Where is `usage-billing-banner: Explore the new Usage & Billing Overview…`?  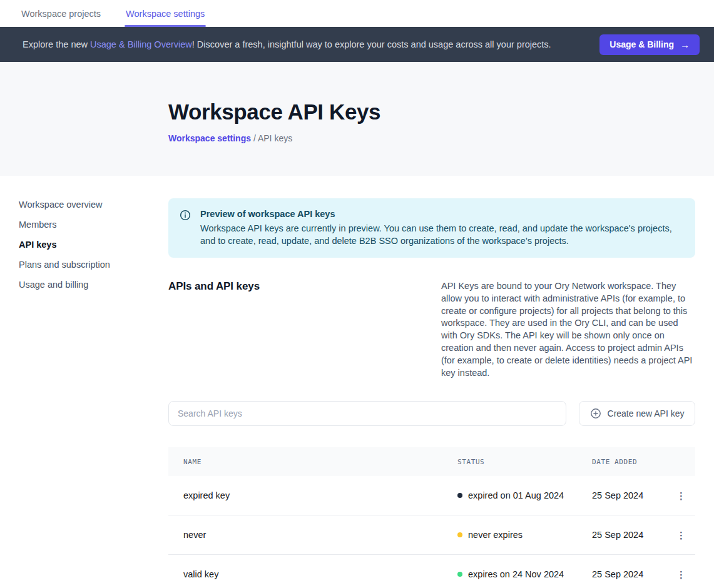
usage-billing-banner: Explore the new Usage & Billing Overview… is located at coordinates (357, 44).